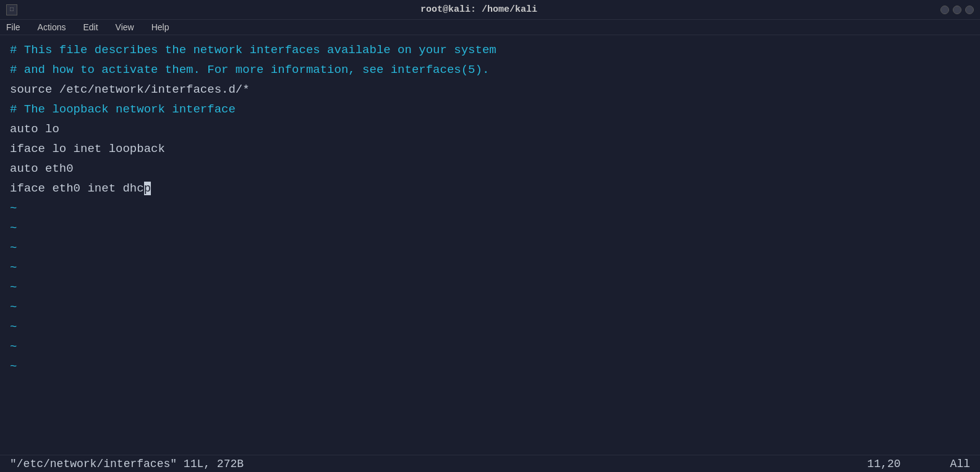  I want to click on line-2: # and how to activate them. For more inf…, so click(490, 70).